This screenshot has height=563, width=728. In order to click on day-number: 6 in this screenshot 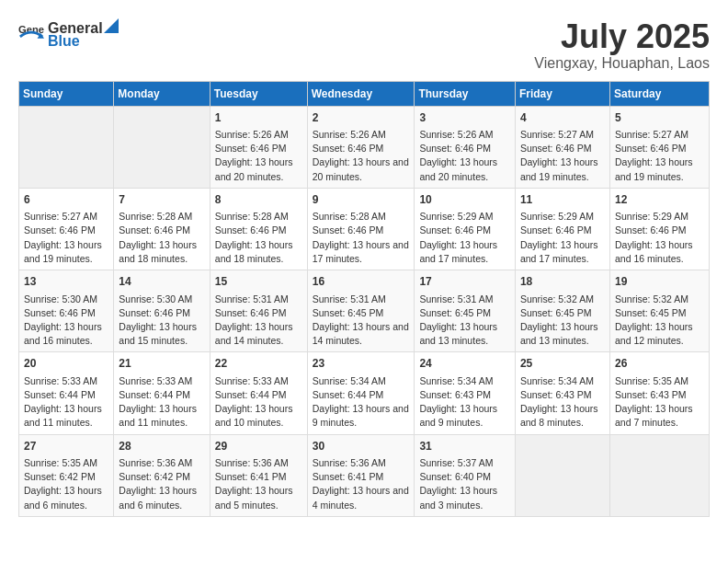, I will do `click(66, 201)`.